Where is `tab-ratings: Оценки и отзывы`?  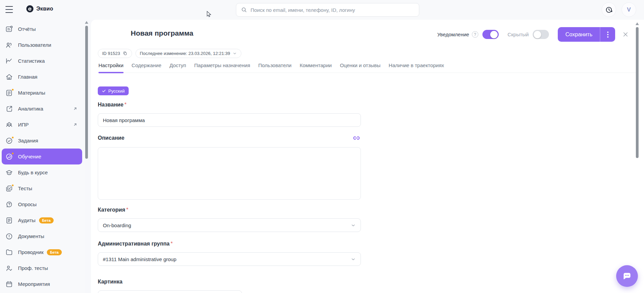 tab-ratings: Оценки и отзывы is located at coordinates (360, 66).